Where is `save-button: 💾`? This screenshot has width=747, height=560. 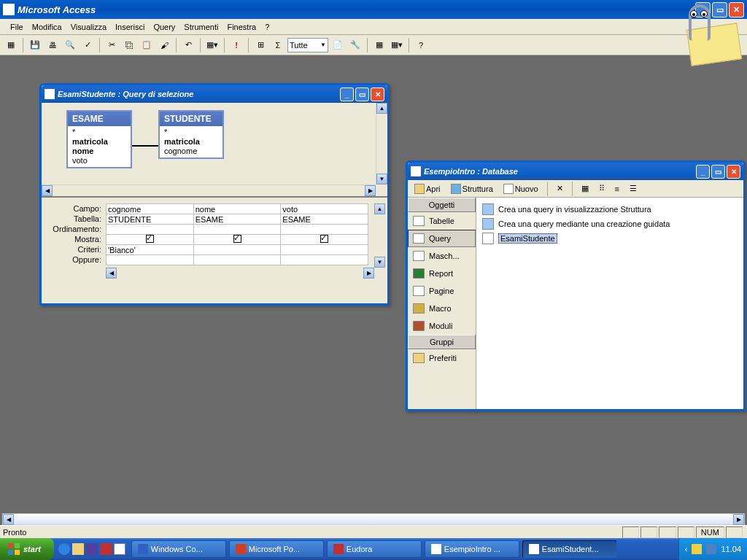
save-button: 💾 is located at coordinates (35, 45).